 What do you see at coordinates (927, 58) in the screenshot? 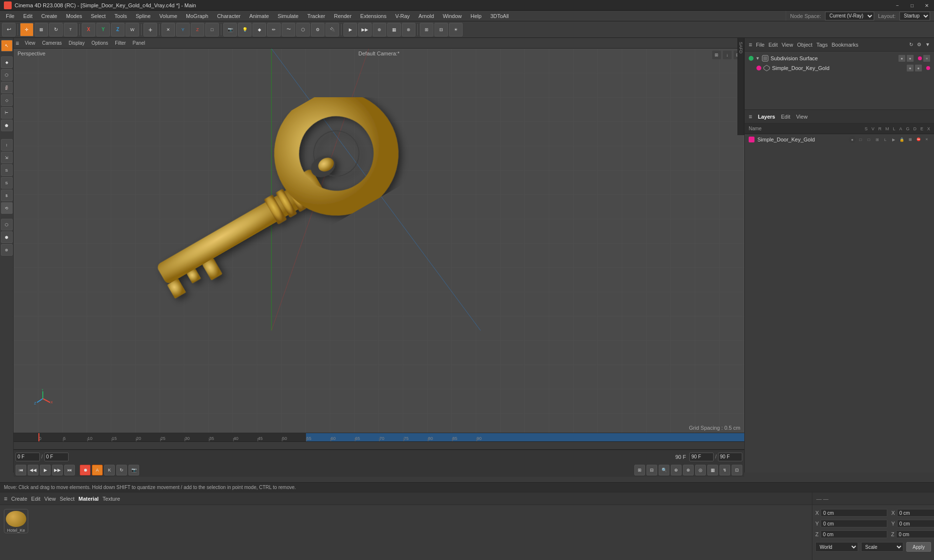
I see `obj-toggle-extra: ≡` at bounding box center [927, 58].